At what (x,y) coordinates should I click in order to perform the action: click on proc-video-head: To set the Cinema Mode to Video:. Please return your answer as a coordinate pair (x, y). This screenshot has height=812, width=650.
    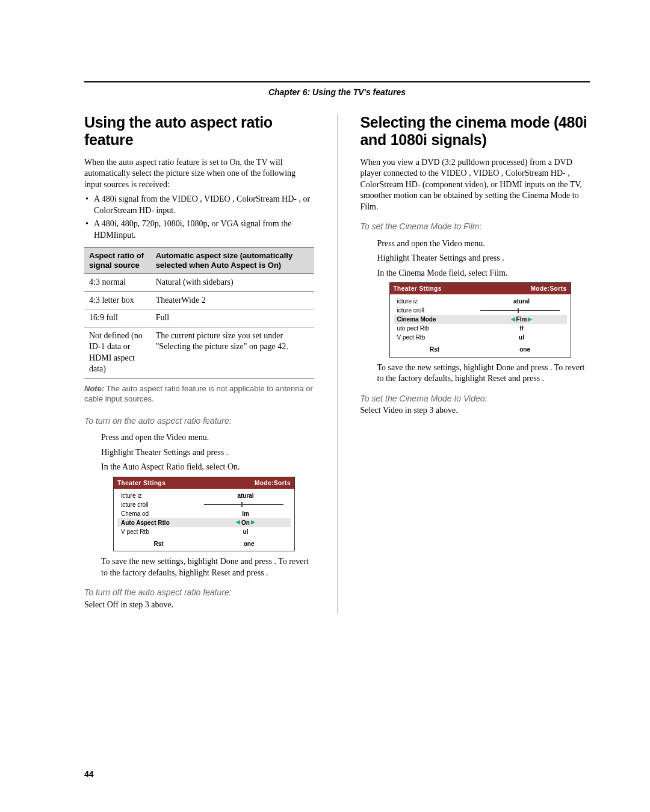
    Looking at the image, I should click on (475, 398).